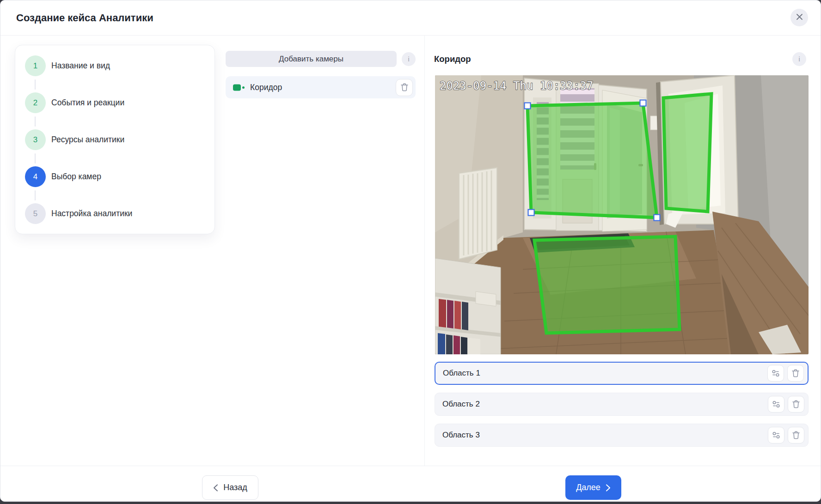 This screenshot has height=504, width=821. I want to click on area-label: Область 3, so click(461, 435).